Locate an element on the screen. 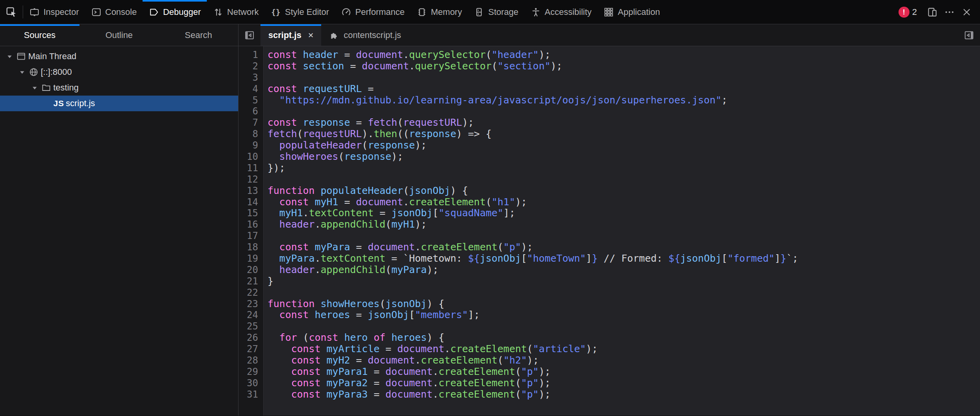  code-line: populateHeader(response); is located at coordinates (624, 146).